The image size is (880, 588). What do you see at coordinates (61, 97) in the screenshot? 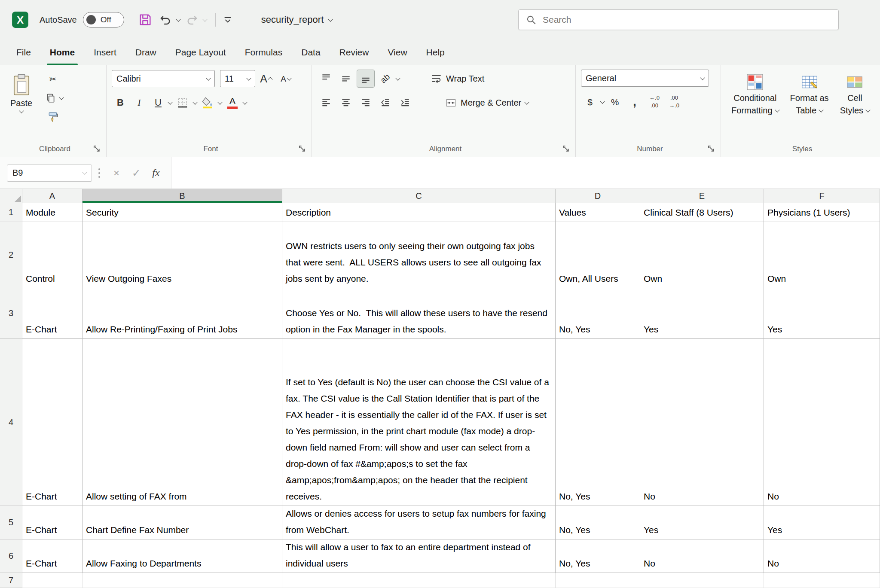
I see `copy-menu-chevron` at bounding box center [61, 97].